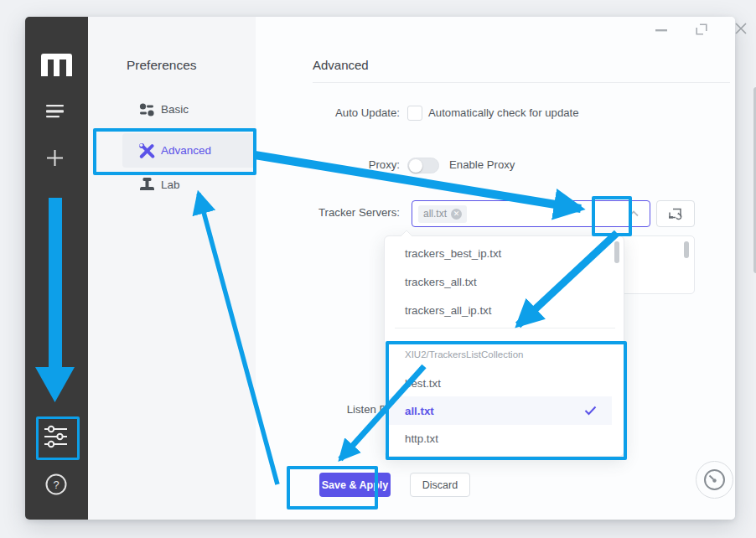  Describe the element at coordinates (337, 164) in the screenshot. I see `proxy-label: Proxy:` at that location.